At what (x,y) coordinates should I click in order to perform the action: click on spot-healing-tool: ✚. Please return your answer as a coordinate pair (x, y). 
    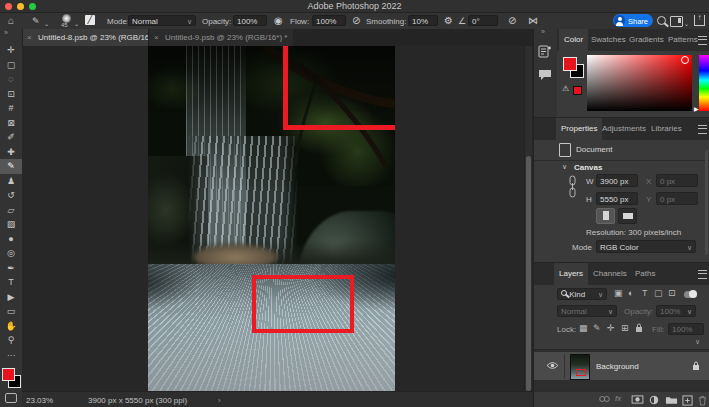
    Looking at the image, I should click on (11, 152).